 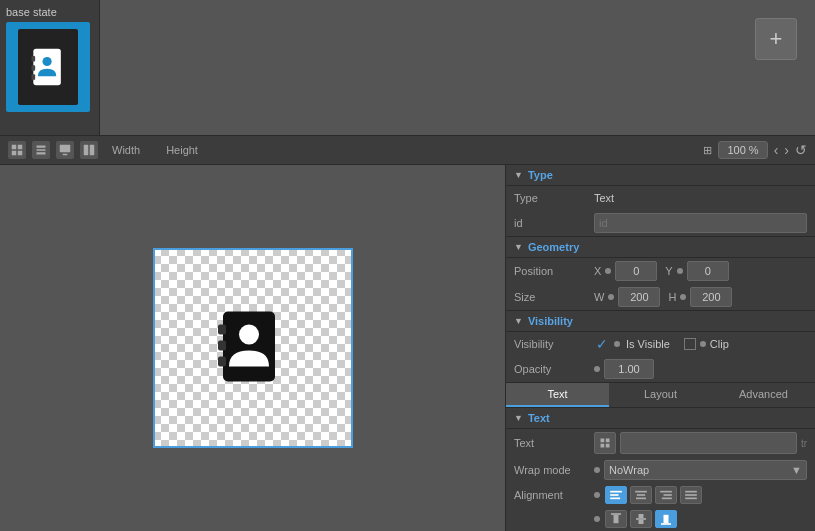 I want to click on height-label: Height, so click(x=182, y=150).